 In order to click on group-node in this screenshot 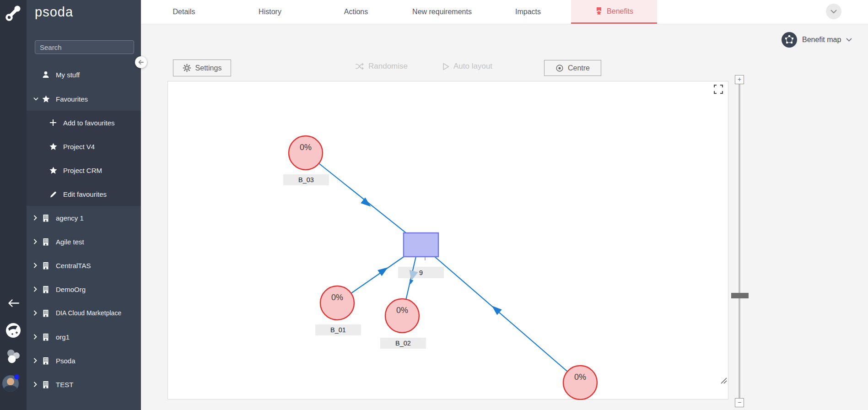, I will do `click(421, 245)`.